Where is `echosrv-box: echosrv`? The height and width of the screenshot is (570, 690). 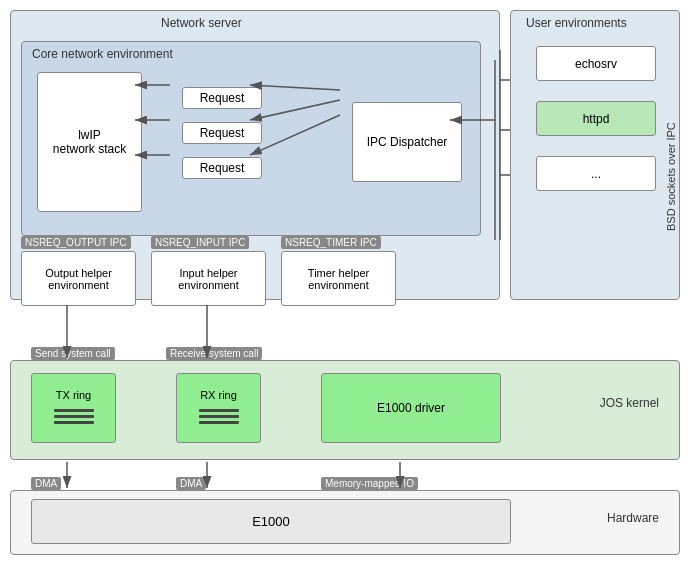
echosrv-box: echosrv is located at coordinates (596, 64).